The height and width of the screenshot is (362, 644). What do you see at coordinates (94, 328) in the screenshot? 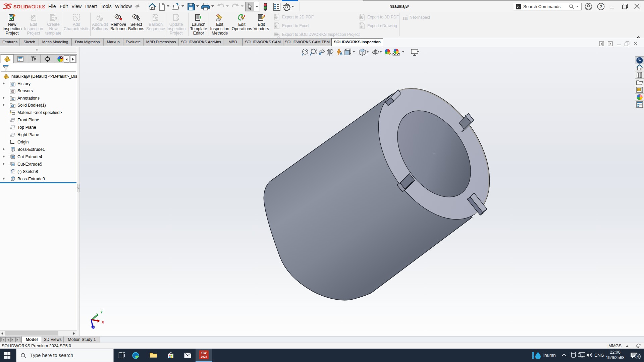
I see `svg-text: Z` at bounding box center [94, 328].